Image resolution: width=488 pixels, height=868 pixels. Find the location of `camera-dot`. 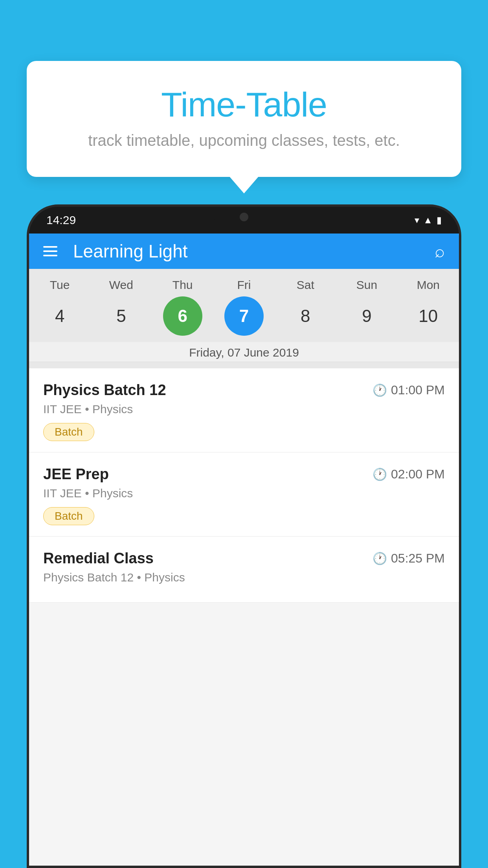

camera-dot is located at coordinates (244, 217).